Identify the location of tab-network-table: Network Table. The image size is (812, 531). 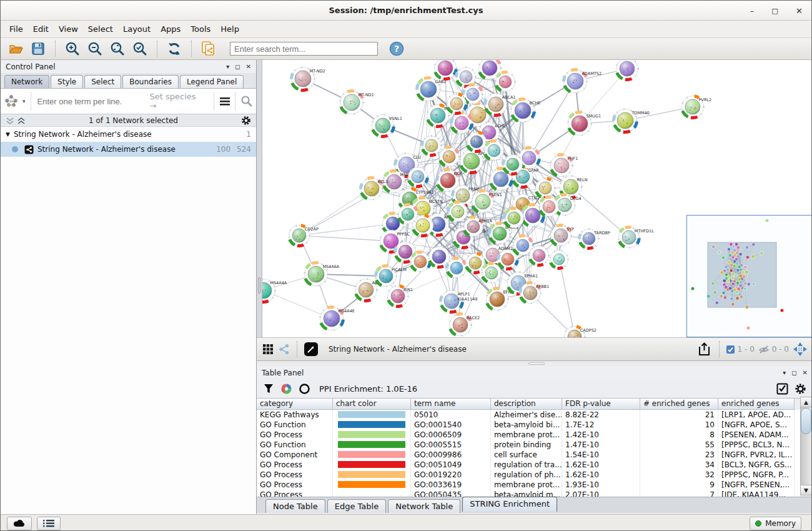
(424, 506).